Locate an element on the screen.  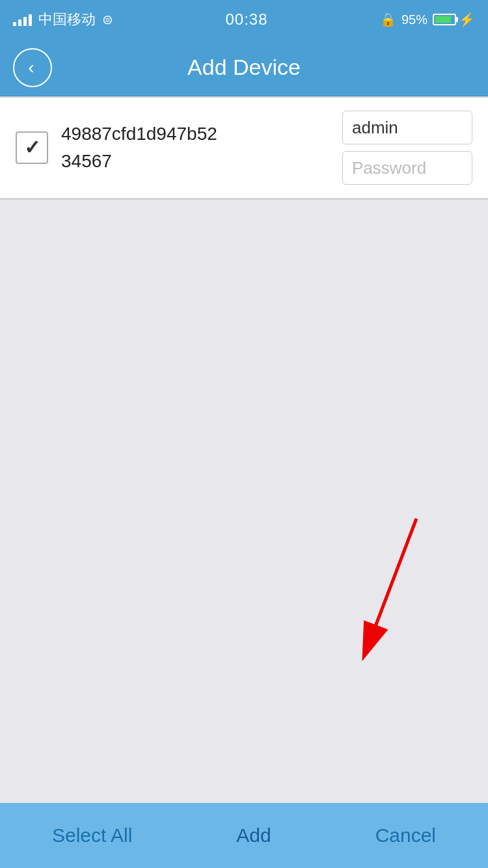
checkmark-icon: ✓ is located at coordinates (33, 148).